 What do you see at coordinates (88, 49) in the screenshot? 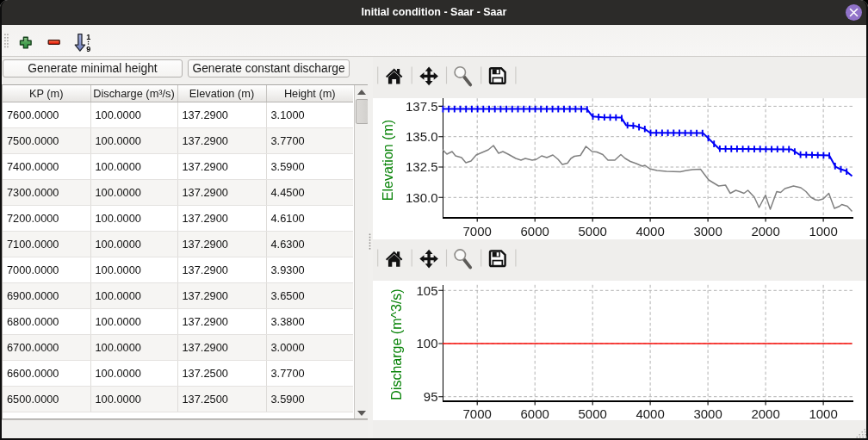
I see `svg-text: 9` at bounding box center [88, 49].